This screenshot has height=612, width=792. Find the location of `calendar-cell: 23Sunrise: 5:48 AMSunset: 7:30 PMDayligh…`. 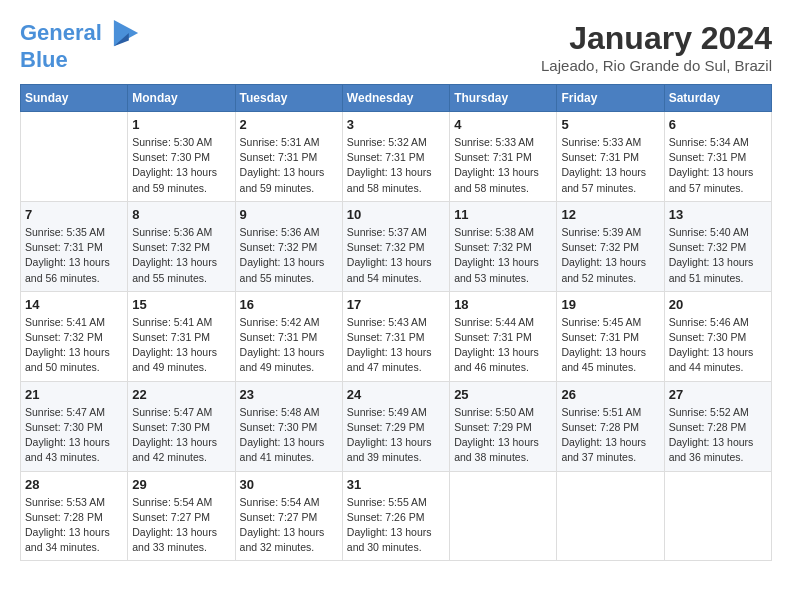

calendar-cell: 23Sunrise: 5:48 AMSunset: 7:30 PMDayligh… is located at coordinates (288, 426).